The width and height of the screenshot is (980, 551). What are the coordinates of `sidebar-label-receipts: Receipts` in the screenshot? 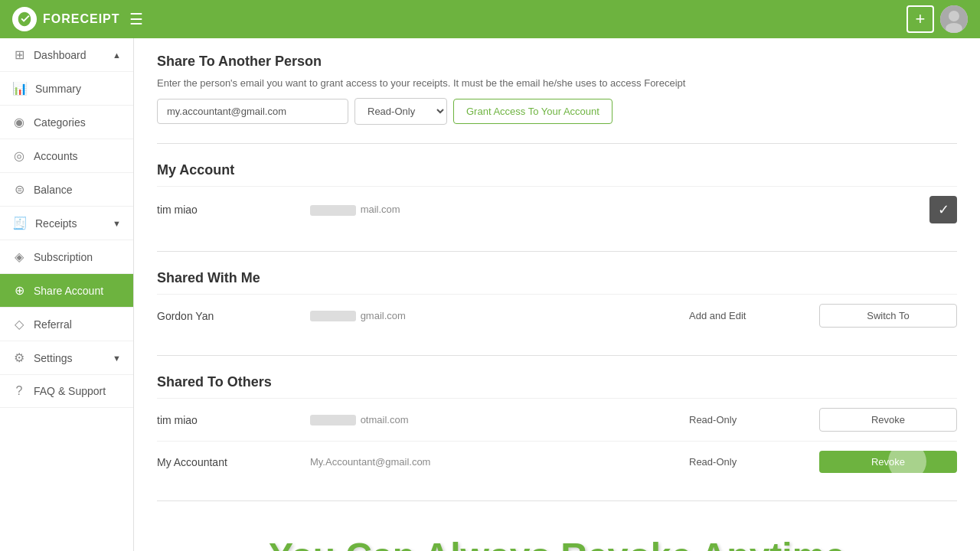 It's located at (70, 223).